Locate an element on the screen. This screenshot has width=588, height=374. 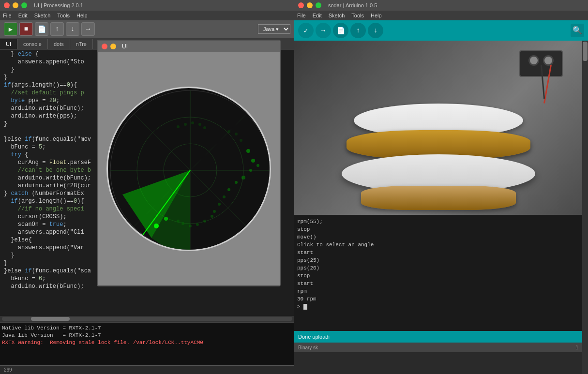
menu-edit-processing: Edit is located at coordinates (23, 15).